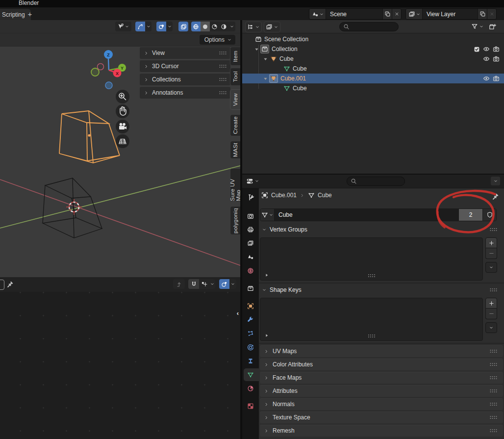 The width and height of the screenshot is (504, 439). I want to click on sidebar-tab-tool: Tool, so click(235, 77).